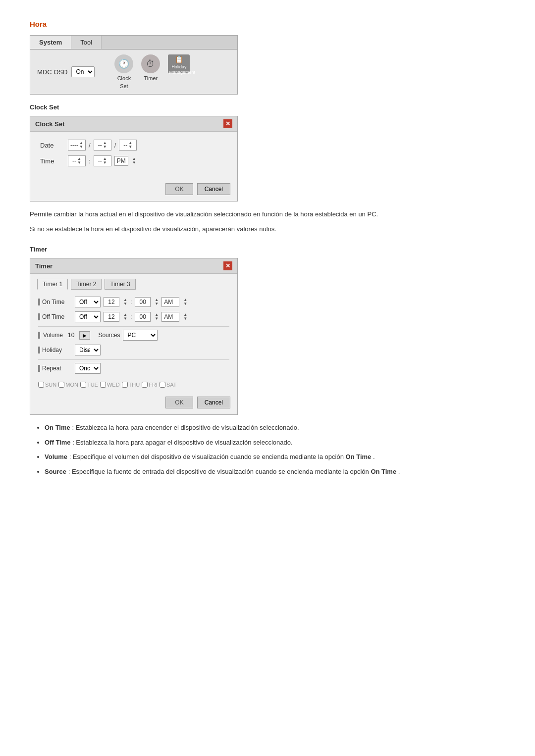  I want to click on volume-label-text: Volume, so click(53, 335).